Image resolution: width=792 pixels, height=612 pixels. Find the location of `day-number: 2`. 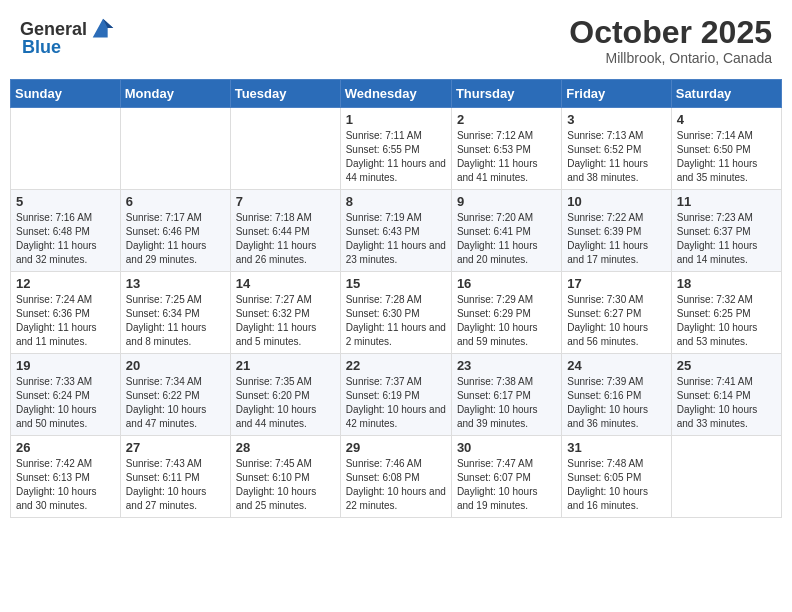

day-number: 2 is located at coordinates (506, 120).